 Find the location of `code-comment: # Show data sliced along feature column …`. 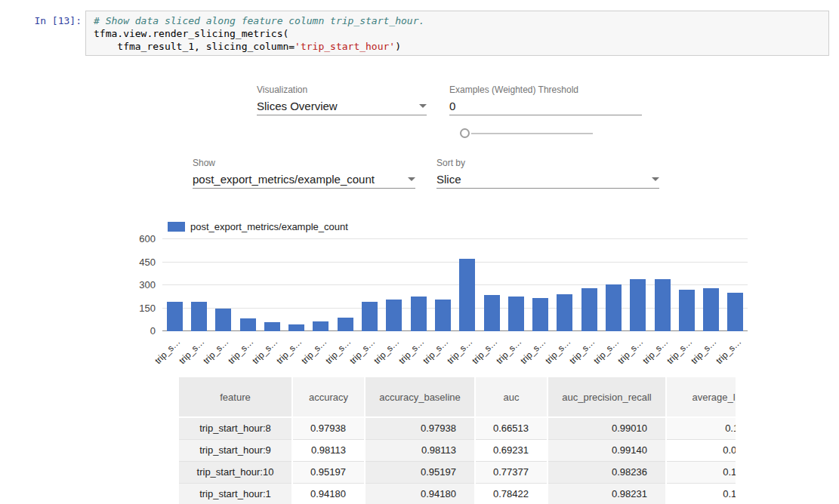

code-comment: # Show data sliced along feature column … is located at coordinates (458, 21).